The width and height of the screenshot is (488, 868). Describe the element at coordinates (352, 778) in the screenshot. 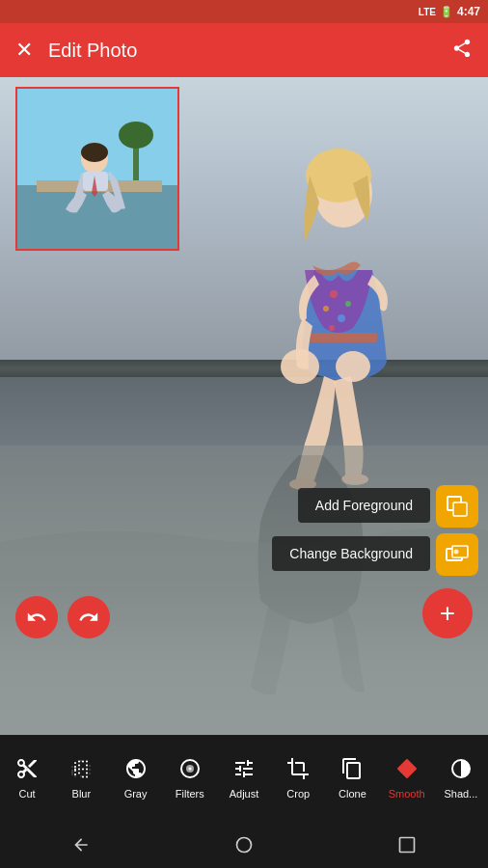

I see `tool-clone: Clone` at that location.